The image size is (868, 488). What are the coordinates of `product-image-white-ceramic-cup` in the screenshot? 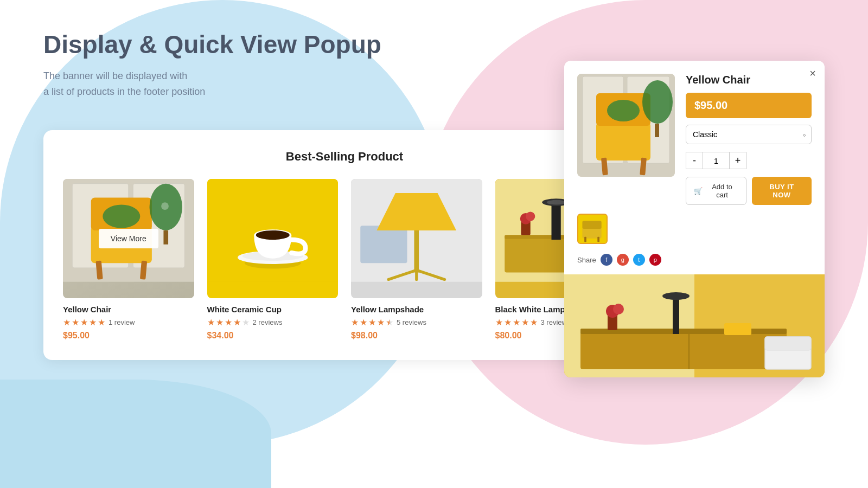 It's located at (273, 239).